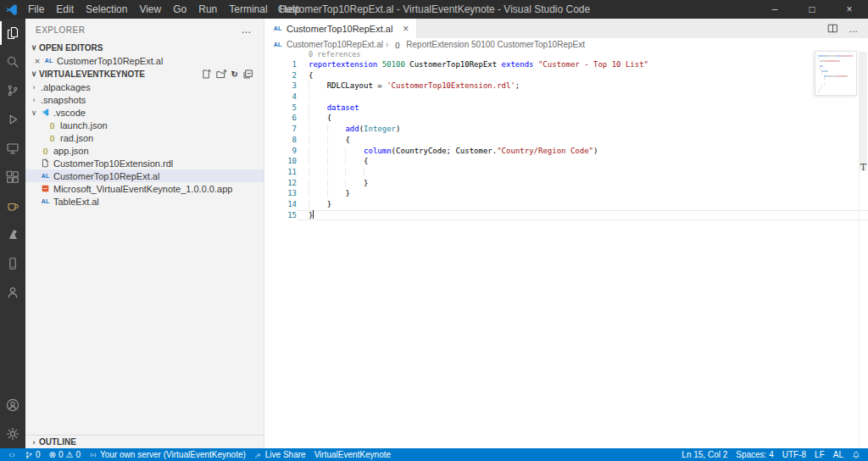  I want to click on tree-item-app-json: {}app.json, so click(144, 151).